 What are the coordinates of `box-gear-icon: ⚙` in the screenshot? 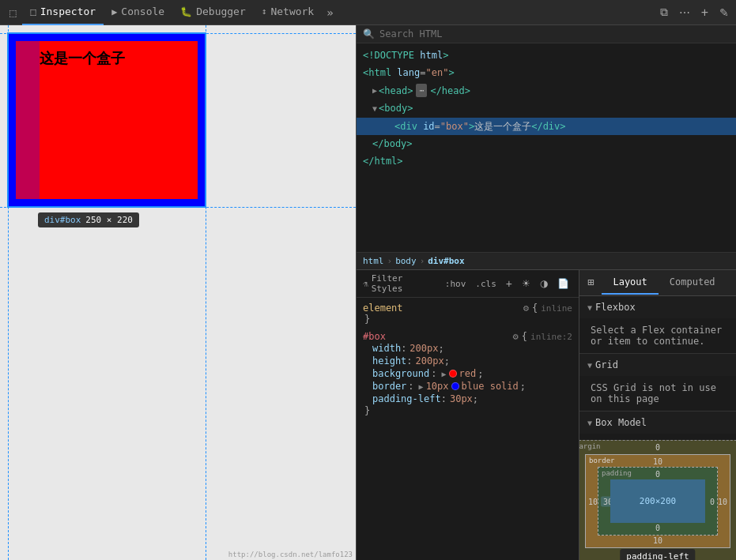 It's located at (515, 336).